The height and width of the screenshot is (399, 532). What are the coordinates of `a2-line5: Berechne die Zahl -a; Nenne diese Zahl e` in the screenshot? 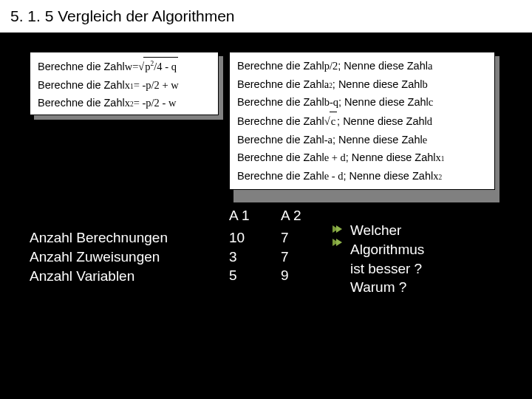 It's located at (362, 140).